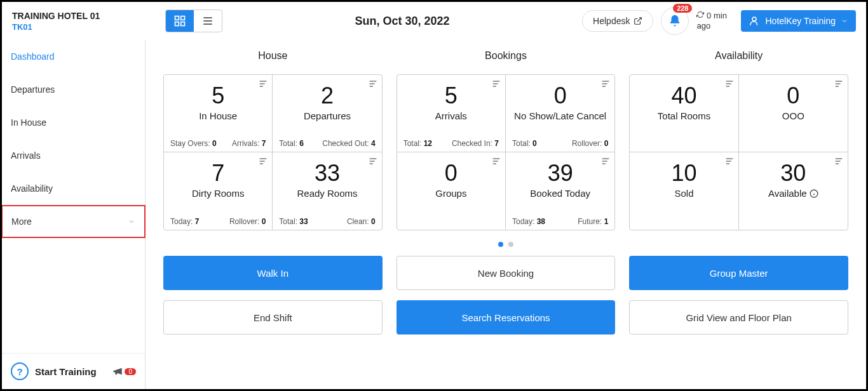  What do you see at coordinates (611, 21) in the screenshot?
I see `helpdesk-label: Helpdesk` at bounding box center [611, 21].